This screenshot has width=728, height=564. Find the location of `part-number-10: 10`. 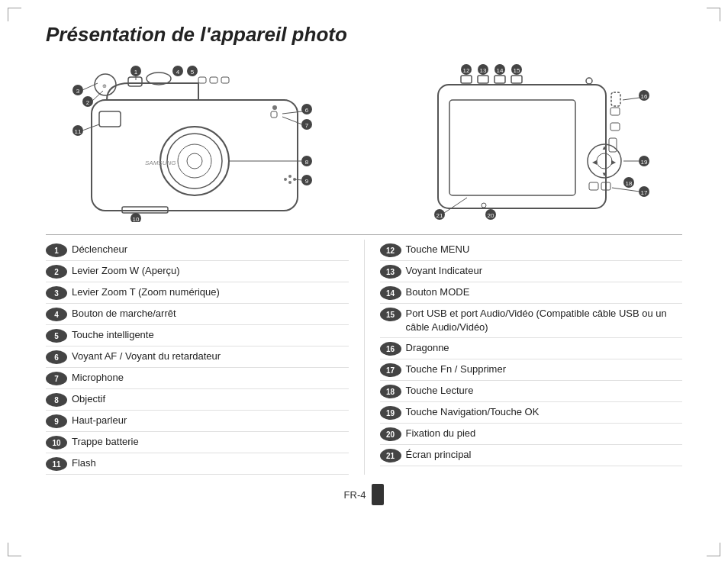

part-number-10: 10 is located at coordinates (56, 443).